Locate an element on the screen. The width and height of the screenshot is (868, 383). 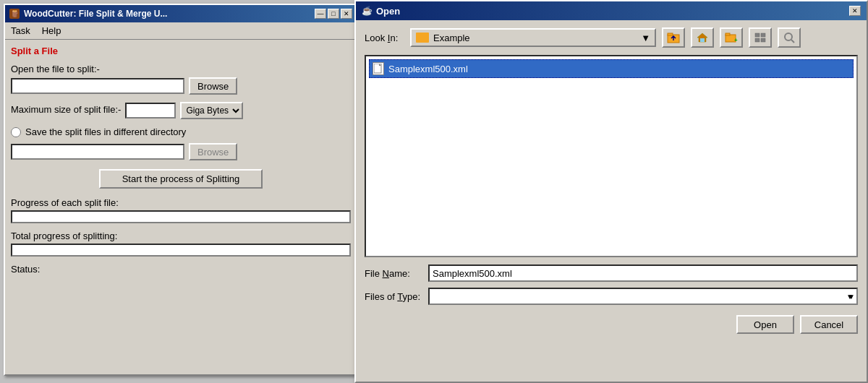
maximize-button: □ is located at coordinates (333, 14).